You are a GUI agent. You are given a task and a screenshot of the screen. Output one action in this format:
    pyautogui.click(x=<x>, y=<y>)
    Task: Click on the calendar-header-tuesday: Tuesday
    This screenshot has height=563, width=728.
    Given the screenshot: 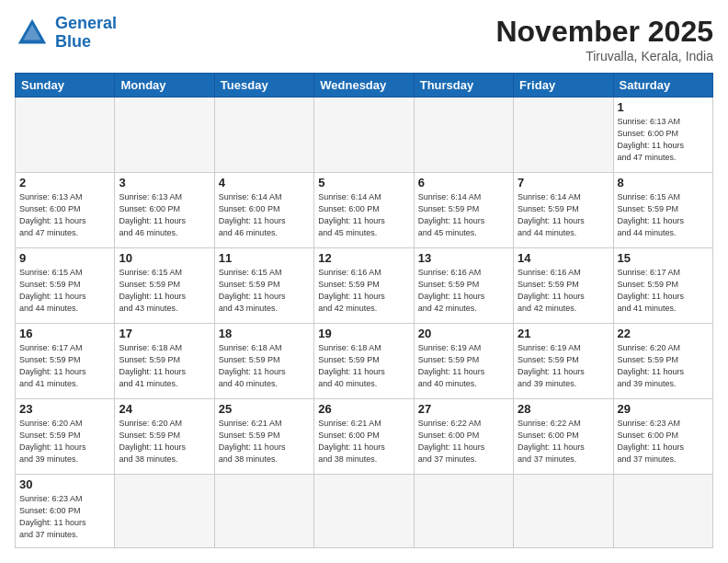 What is the action you would take?
    pyautogui.click(x=264, y=86)
    